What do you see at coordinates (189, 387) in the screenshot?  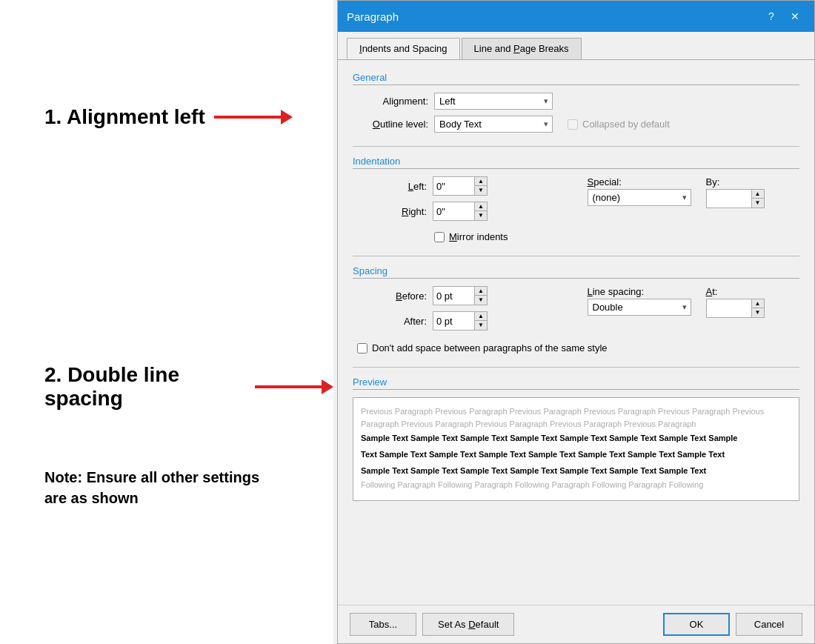 I see `annotation-2: 2. Double line spacing` at bounding box center [189, 387].